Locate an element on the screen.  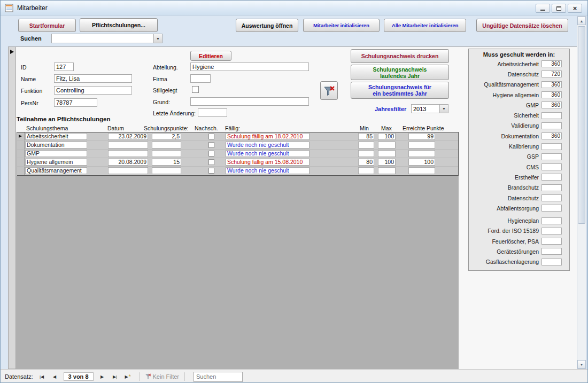
funktion-field is located at coordinates (93, 90).